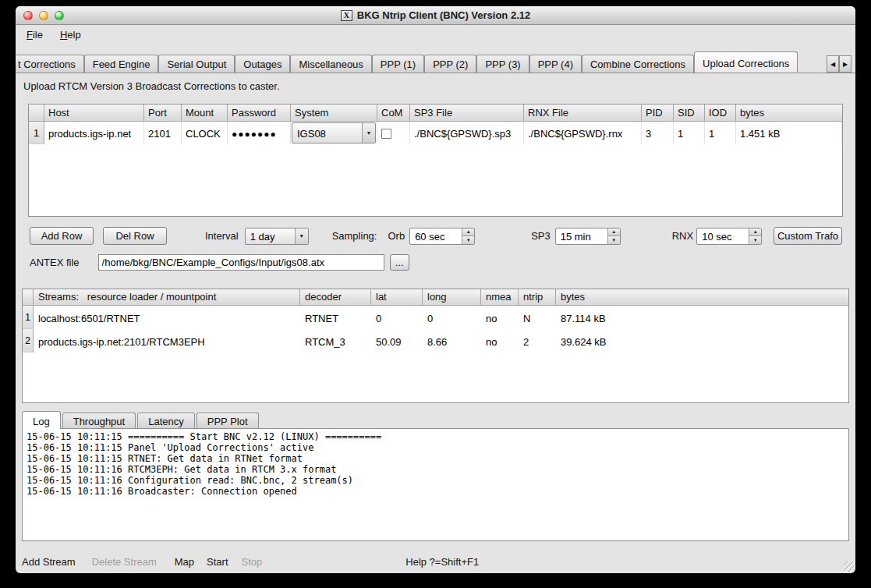 This screenshot has width=871, height=588. I want to click on bottom-bar: Add Stream Delete Stream Map Start Stop …, so click(435, 561).